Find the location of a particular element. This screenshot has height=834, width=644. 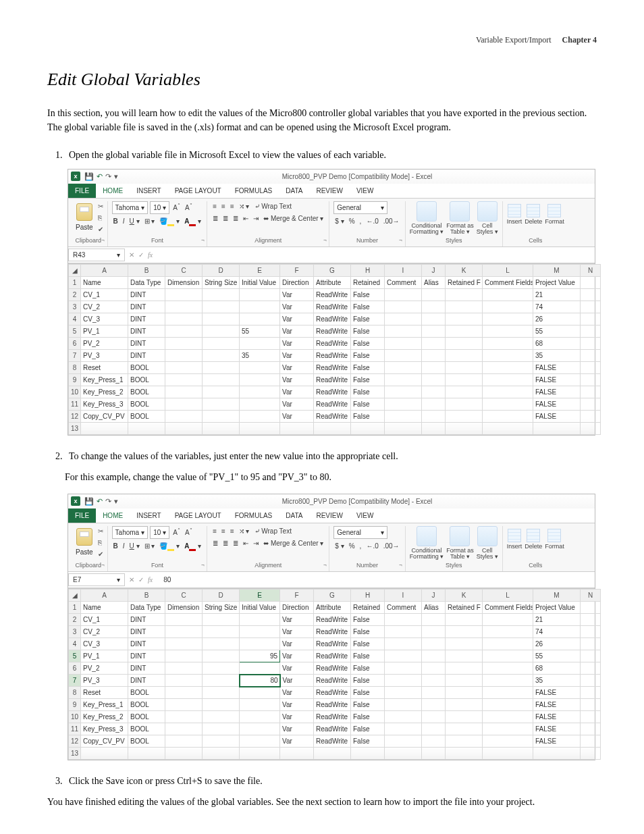

fx-icon: fx is located at coordinates (150, 255).